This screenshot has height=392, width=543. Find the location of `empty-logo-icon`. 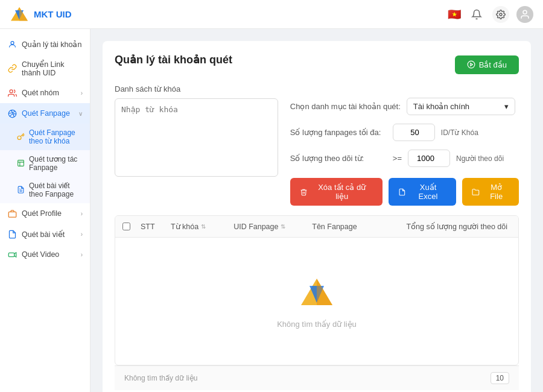

empty-logo-icon is located at coordinates (317, 292).